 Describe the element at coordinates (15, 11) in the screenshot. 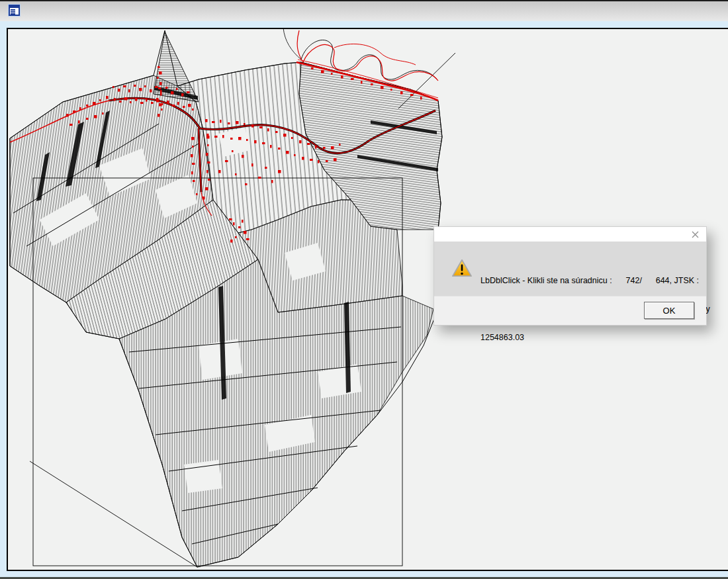

I see `form-window-icon` at that location.